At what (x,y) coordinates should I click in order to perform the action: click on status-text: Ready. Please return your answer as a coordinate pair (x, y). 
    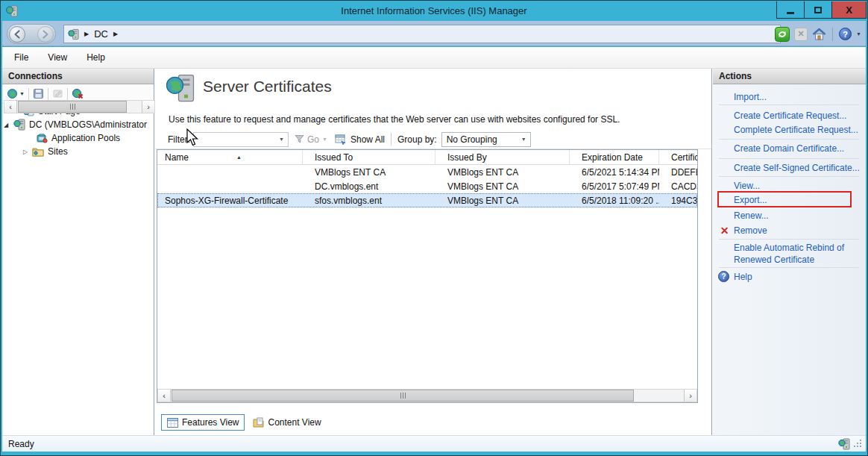
    Looking at the image, I should click on (21, 444).